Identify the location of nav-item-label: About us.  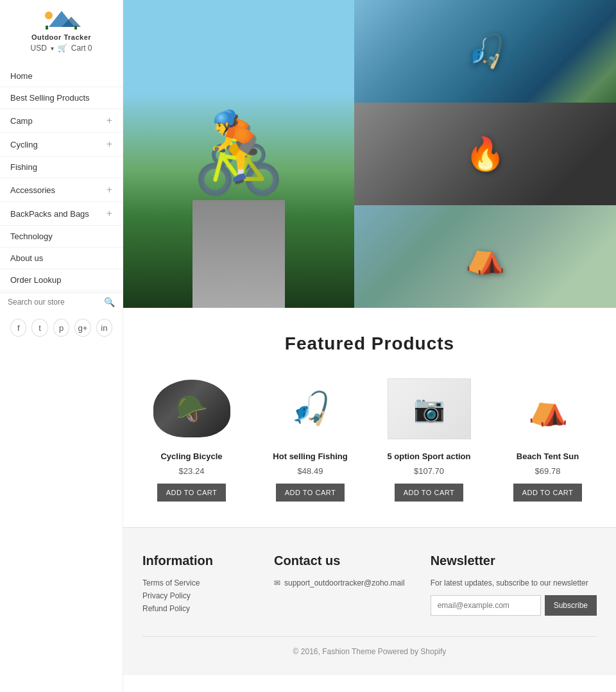
(27, 258).